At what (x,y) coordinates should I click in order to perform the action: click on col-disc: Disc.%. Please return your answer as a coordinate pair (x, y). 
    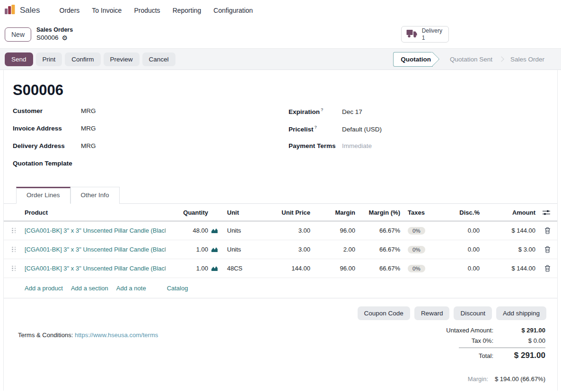
    Looking at the image, I should click on (458, 213).